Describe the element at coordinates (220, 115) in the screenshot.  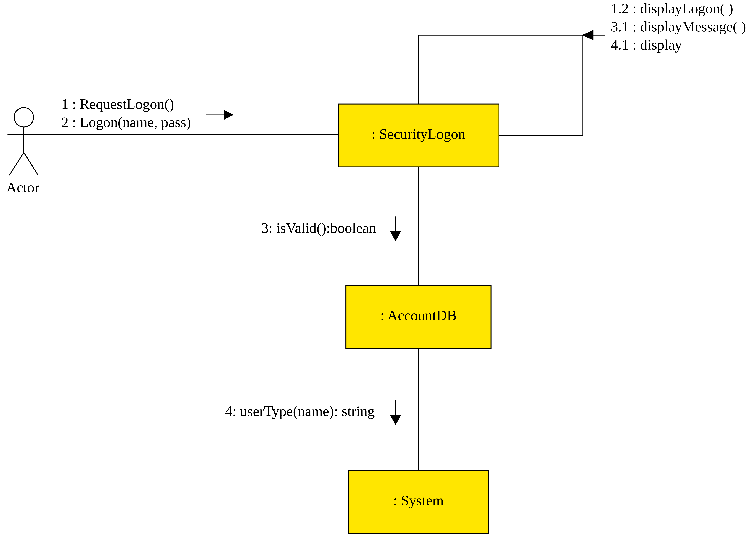
I see `arrow-actor-to-securitylogon` at that location.